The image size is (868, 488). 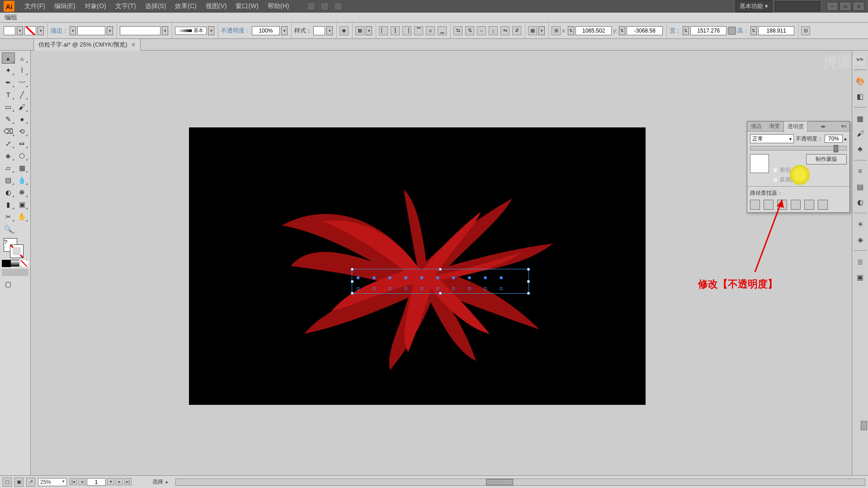 What do you see at coordinates (23, 119) in the screenshot?
I see `blob-brush-tool: ●` at bounding box center [23, 119].